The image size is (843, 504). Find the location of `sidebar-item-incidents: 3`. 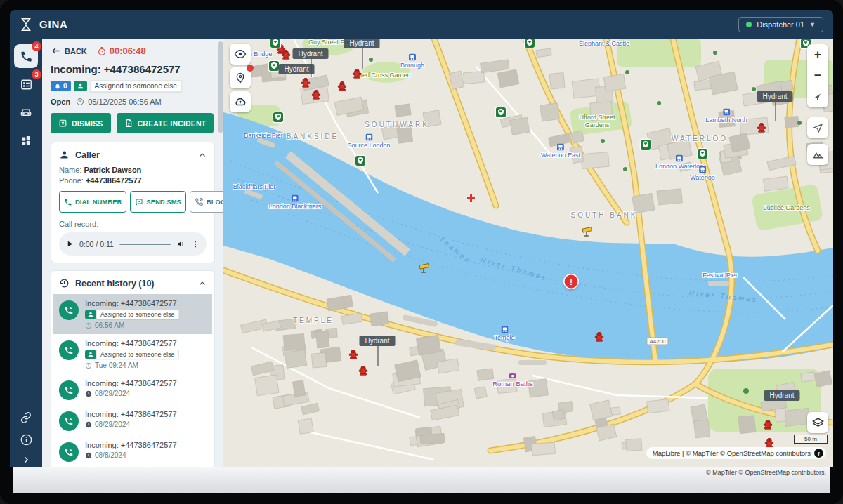

sidebar-item-incidents: 3 is located at coordinates (26, 84).